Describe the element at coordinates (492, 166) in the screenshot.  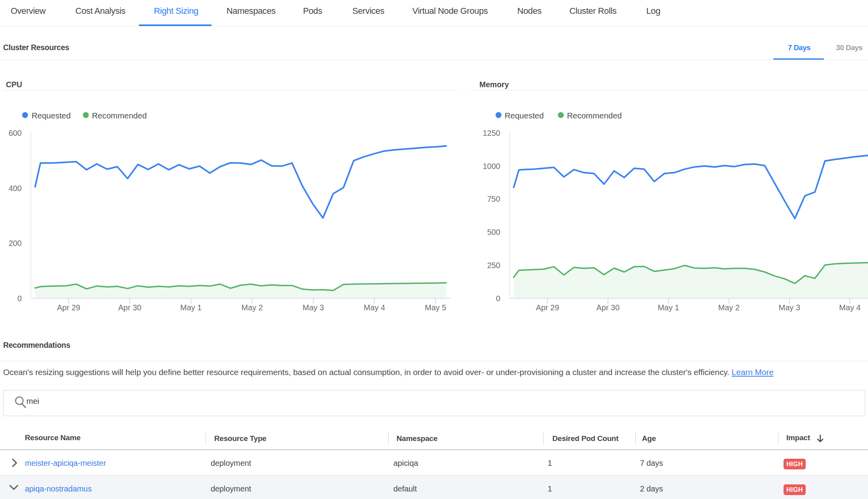
I see `svg-text: 1000` at that location.